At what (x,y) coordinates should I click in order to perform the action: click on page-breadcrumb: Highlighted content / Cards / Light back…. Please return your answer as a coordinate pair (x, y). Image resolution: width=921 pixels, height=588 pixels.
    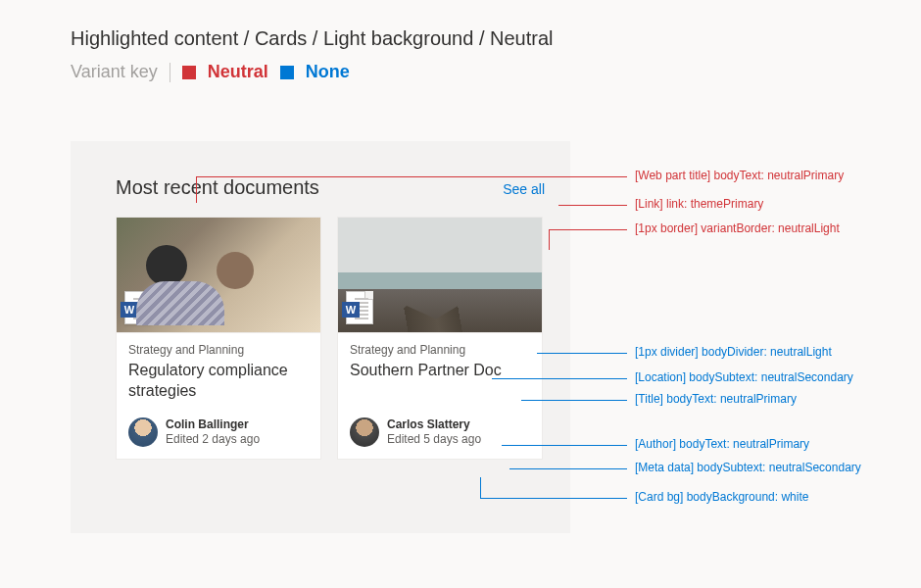
    Looking at the image, I should click on (460, 25).